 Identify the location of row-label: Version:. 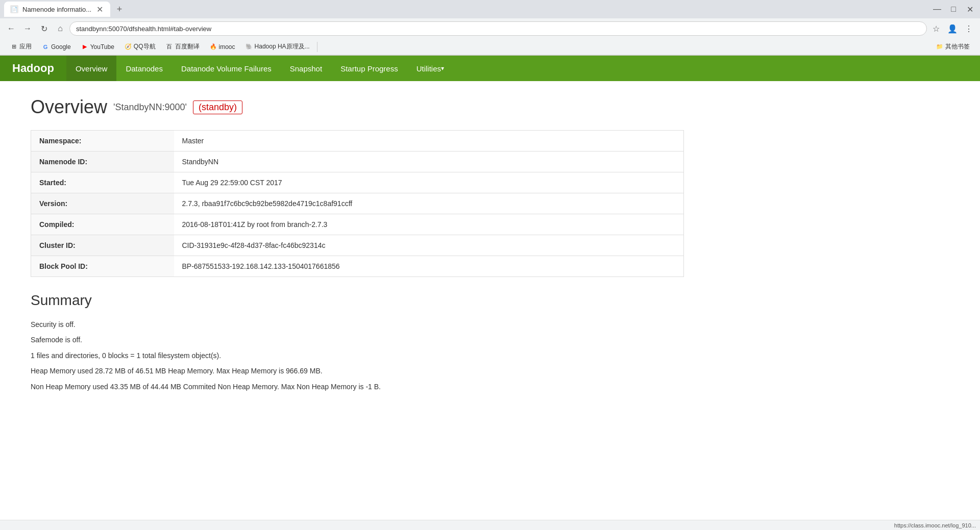
(103, 204).